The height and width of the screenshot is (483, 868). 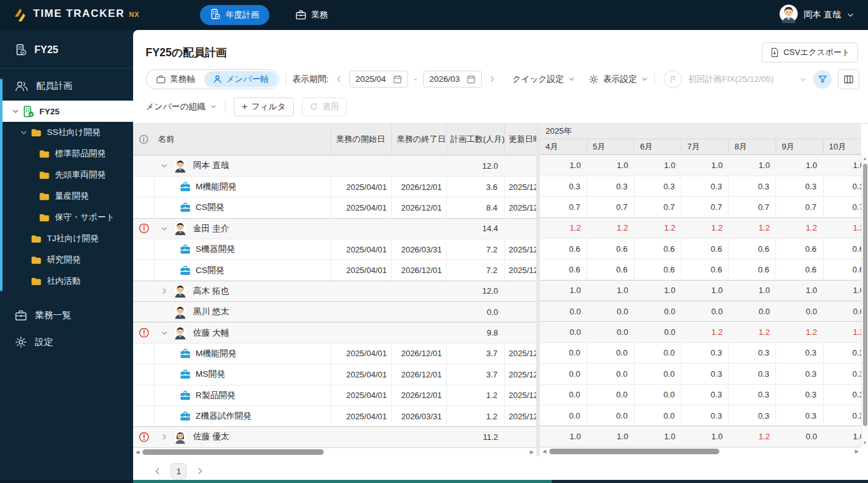 I want to click on sidebar-item-settings: 設定, so click(x=66, y=342).